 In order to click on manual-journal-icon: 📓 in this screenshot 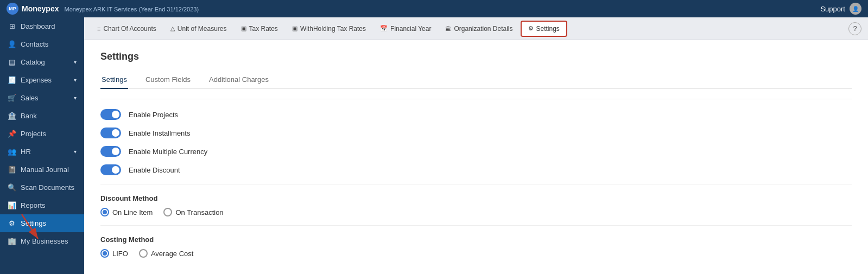, I will do `click(12, 169)`.